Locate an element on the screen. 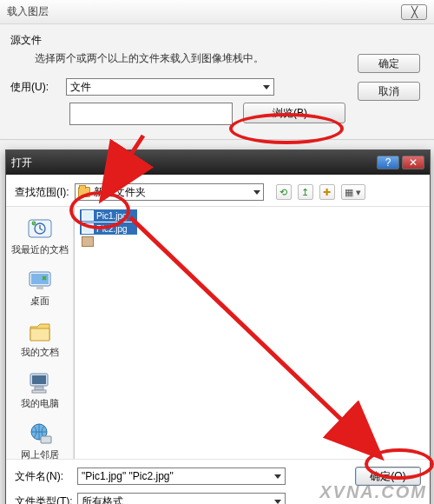  browse-button: 浏览(B)... is located at coordinates (294, 113).